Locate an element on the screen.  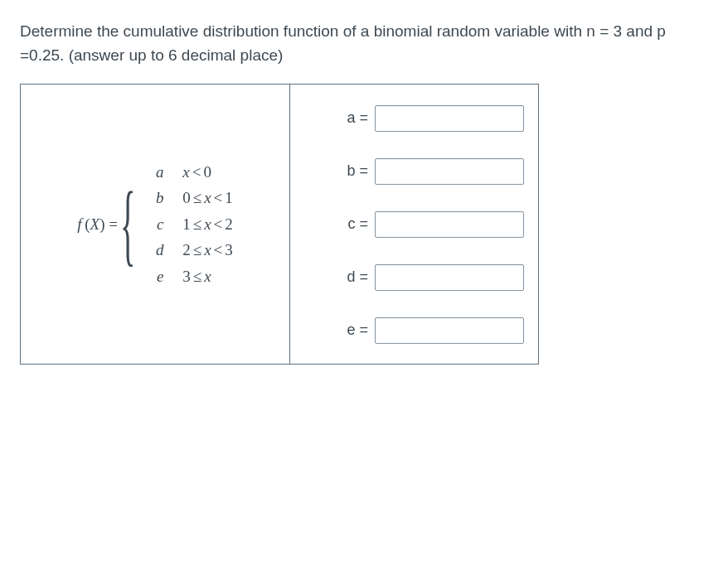
piecewise-function: f (X) = { a x<0 b 0≤x<1 c 1≤x<2 is located at coordinates (155, 224).